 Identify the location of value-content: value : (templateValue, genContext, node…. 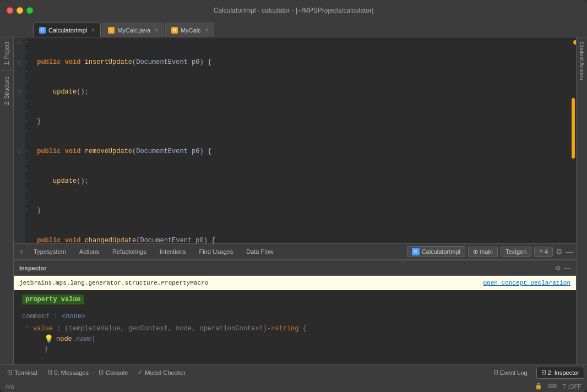
(301, 339).